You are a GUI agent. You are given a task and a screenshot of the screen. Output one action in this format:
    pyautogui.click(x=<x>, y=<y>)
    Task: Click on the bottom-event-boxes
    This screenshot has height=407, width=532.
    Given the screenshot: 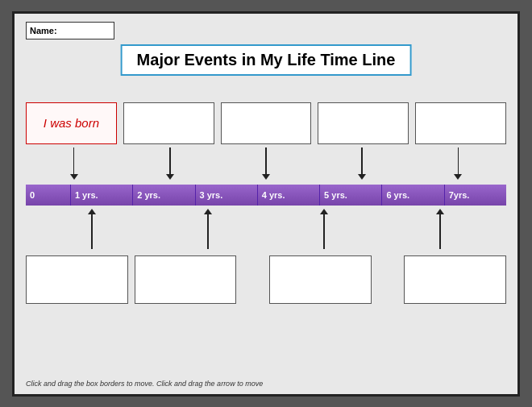 What is the action you would take?
    pyautogui.click(x=266, y=280)
    